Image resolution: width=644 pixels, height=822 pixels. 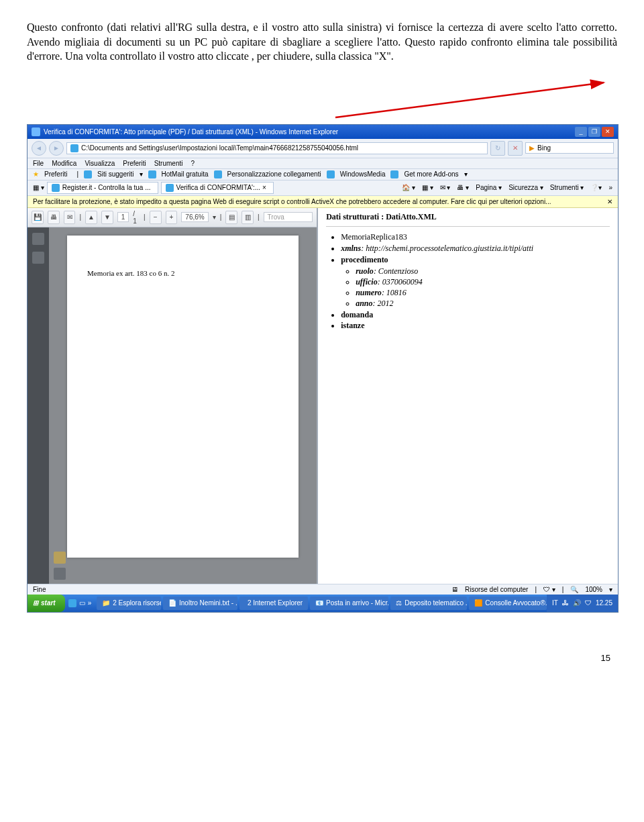 I want to click on pointer-arrow, so click(x=322, y=101).